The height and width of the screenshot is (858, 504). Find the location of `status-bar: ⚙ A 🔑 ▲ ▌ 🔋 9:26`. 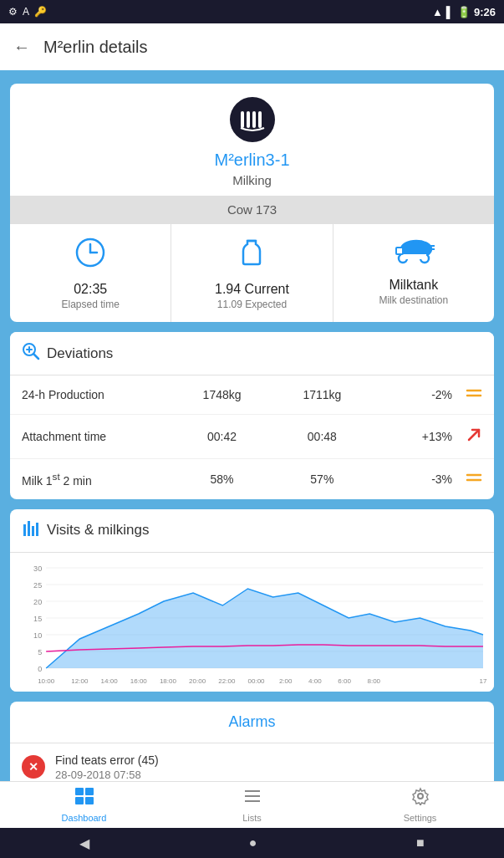

status-bar: ⚙ A 🔑 ▲ ▌ 🔋 9:26 is located at coordinates (252, 12).